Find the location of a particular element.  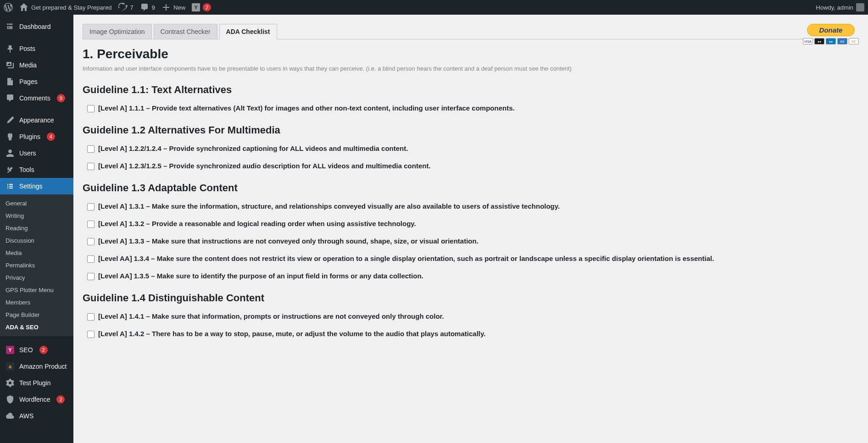

yoast-badge: 2 is located at coordinates (207, 7).